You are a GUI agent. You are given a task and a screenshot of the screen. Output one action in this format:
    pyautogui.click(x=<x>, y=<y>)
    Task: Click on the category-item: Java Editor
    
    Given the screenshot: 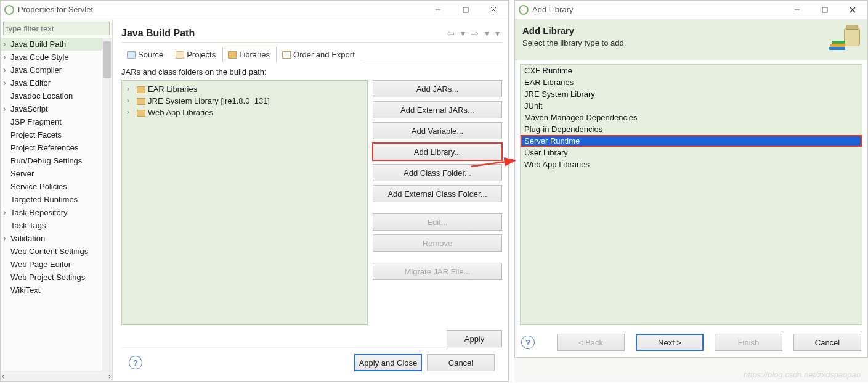 What is the action you would take?
    pyautogui.click(x=51, y=83)
    